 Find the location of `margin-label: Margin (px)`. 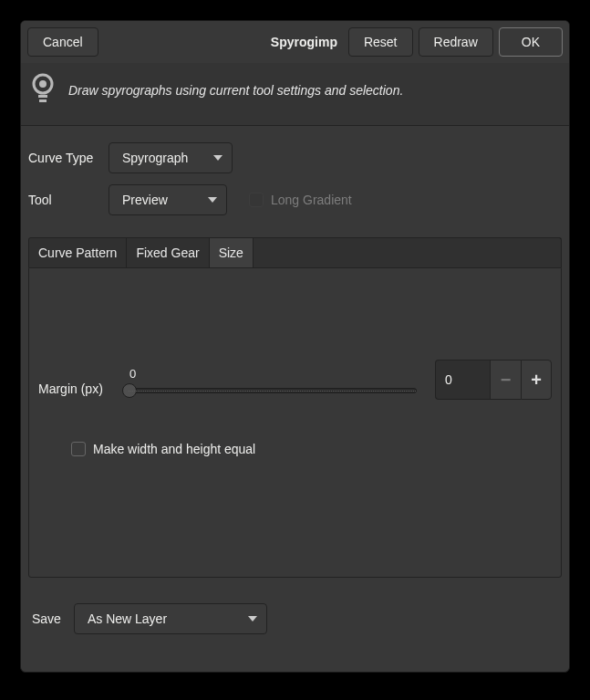

margin-label: Margin (px) is located at coordinates (71, 389).